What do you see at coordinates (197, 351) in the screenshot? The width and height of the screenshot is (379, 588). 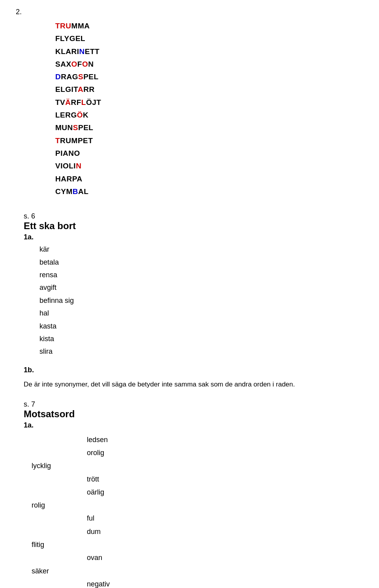 I see `list-item: slira` at bounding box center [197, 351].